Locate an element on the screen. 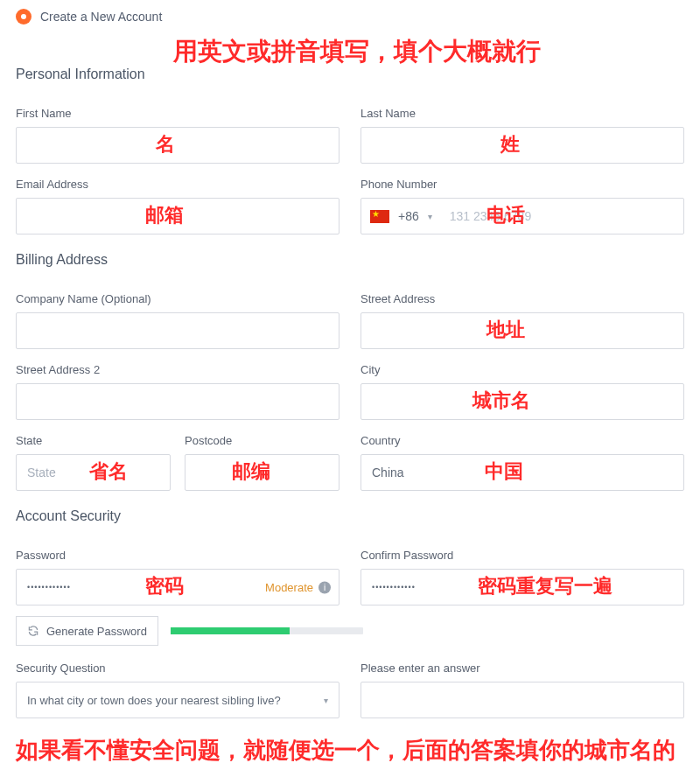  phone-number-value: 131 2345 6789 is located at coordinates (490, 216).